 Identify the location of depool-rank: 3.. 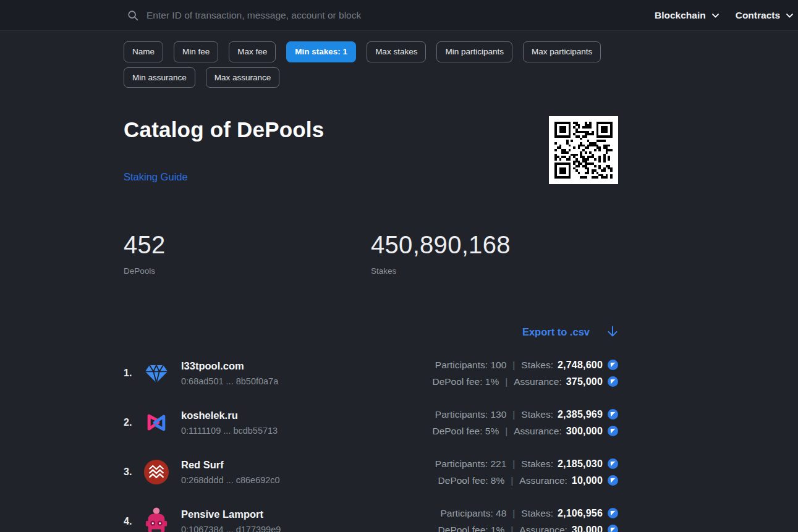
(130, 472).